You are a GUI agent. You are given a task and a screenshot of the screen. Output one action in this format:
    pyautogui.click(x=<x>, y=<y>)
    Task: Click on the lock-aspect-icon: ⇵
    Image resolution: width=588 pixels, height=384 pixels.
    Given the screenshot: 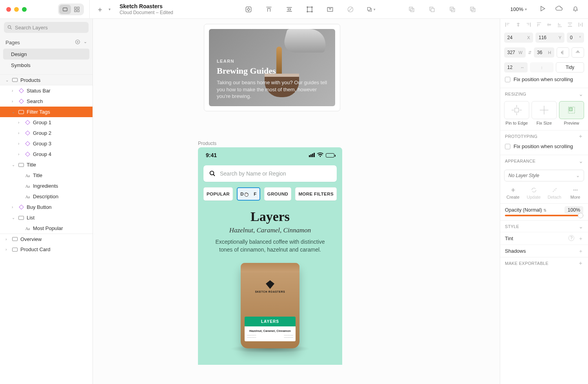 What is the action you would take?
    pyautogui.click(x=530, y=53)
    